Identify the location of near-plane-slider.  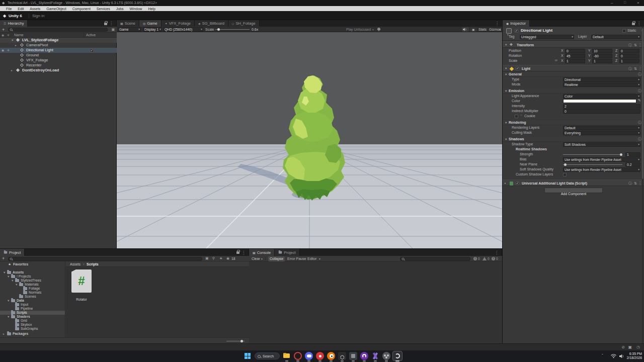
(593, 165).